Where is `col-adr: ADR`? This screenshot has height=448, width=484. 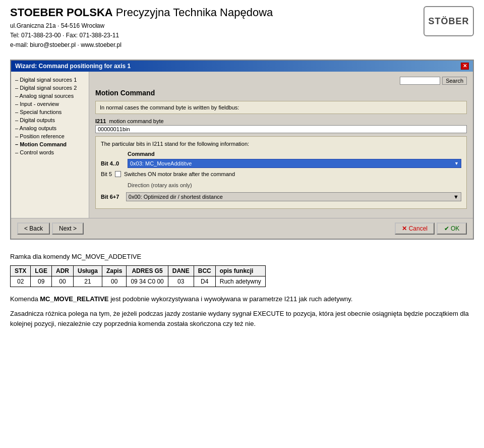
col-adr: ADR is located at coordinates (63, 270).